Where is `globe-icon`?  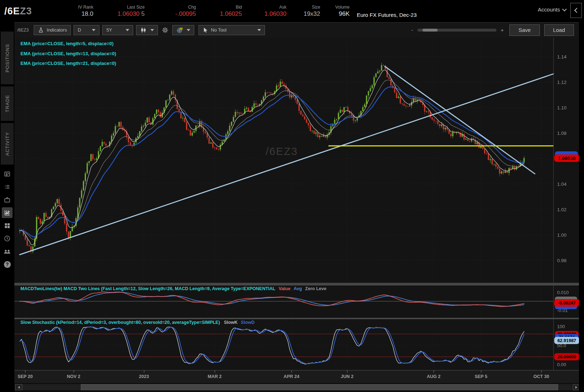 globe-icon is located at coordinates (180, 30).